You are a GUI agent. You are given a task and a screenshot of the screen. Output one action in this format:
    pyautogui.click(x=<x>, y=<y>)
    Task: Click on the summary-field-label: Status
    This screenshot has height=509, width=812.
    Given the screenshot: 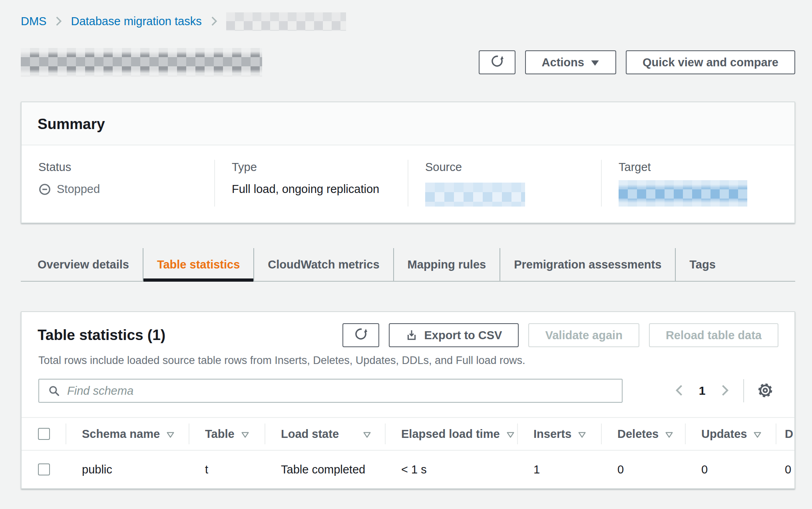 What is the action you would take?
    pyautogui.click(x=120, y=167)
    